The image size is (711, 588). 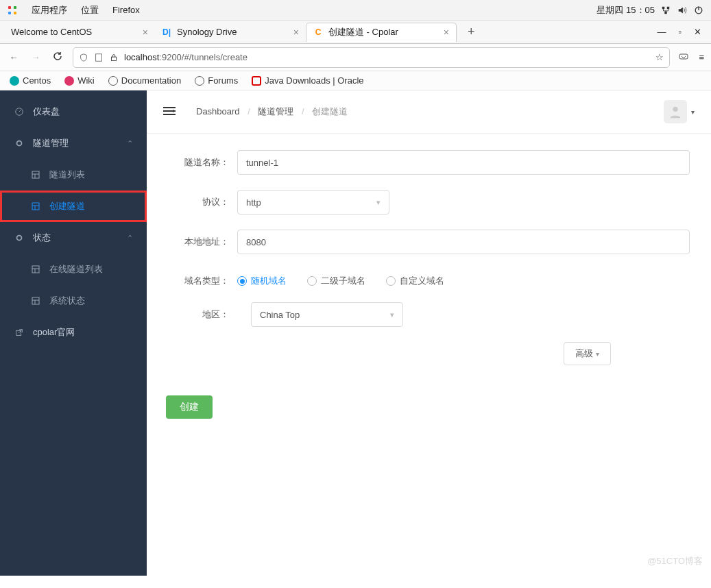 I want to click on sidebar-item-system-status: 系统状态, so click(x=73, y=301).